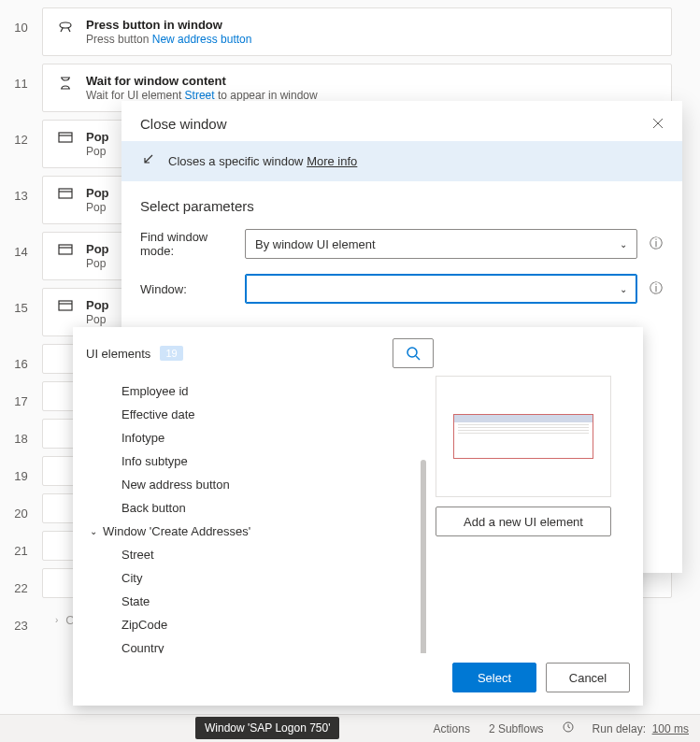 The height and width of the screenshot is (742, 700). Describe the element at coordinates (350, 728) in the screenshot. I see `status-bar: Actions 2 Subflows Run delay: 100 ms` at that location.